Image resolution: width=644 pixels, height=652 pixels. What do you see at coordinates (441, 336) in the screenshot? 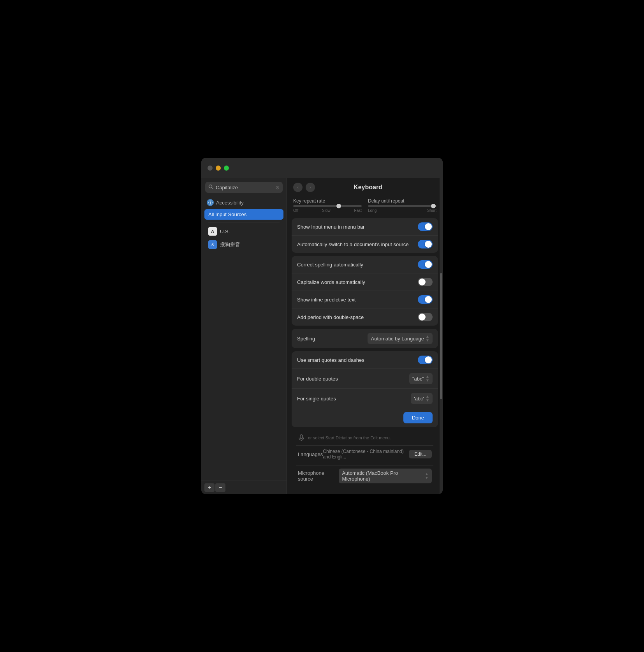
I see `scrollbar` at bounding box center [441, 336].